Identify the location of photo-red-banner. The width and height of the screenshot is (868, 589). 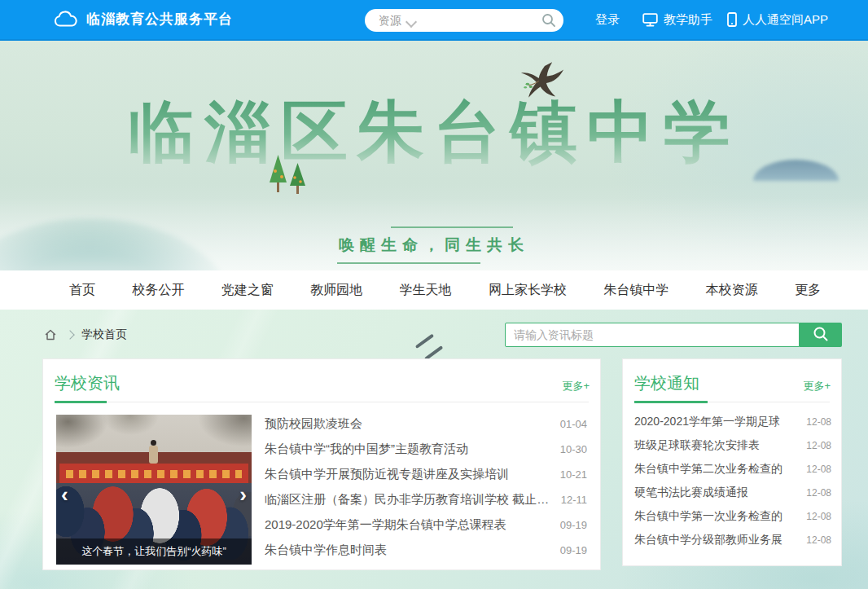
(154, 474).